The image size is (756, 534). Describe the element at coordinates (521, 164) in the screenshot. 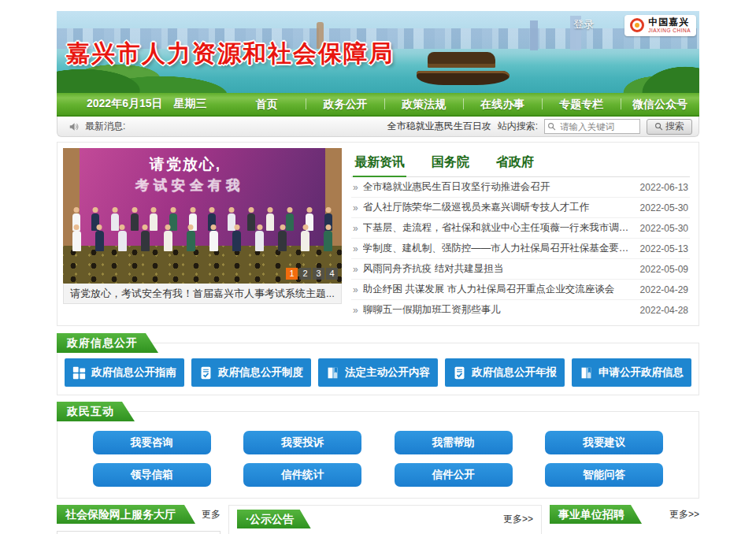

I see `news-tabs: 最新资讯 国务院 省政府` at that location.